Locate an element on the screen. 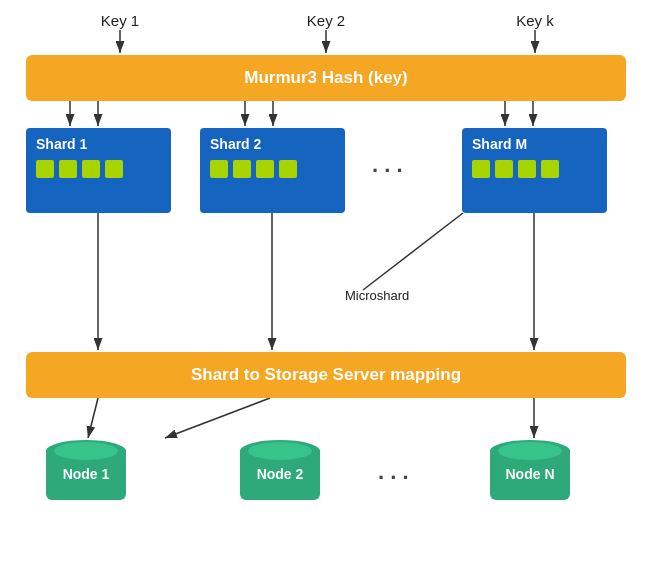 The width and height of the screenshot is (652, 562). hash-bar: Murmur3 Hash (key) is located at coordinates (326, 78).